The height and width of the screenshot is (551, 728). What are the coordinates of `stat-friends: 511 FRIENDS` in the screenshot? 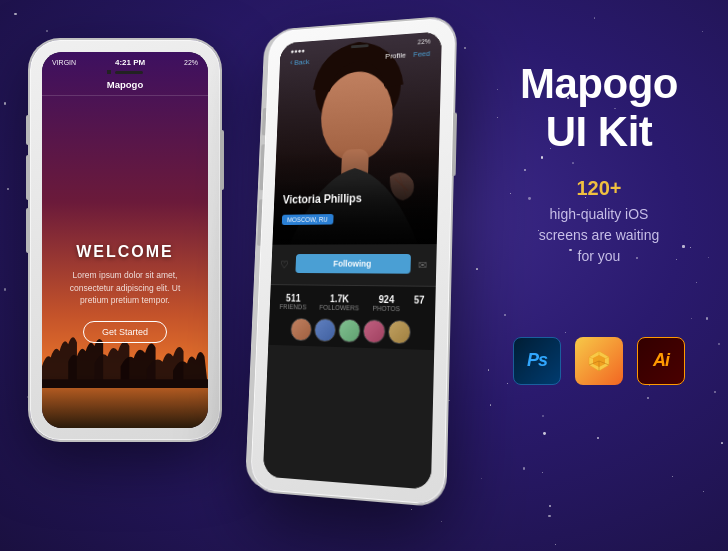 It's located at (292, 302).